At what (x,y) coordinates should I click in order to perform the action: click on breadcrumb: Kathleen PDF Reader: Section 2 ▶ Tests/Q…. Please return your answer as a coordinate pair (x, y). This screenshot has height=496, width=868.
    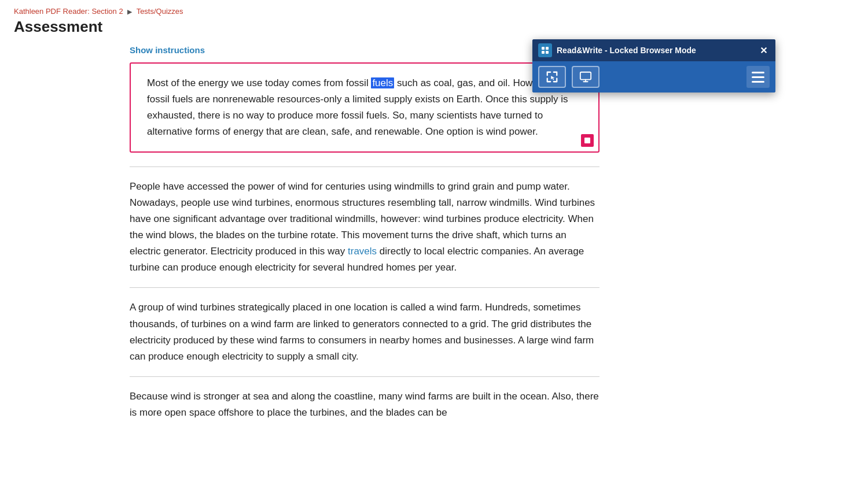
    Looking at the image, I should click on (434, 9).